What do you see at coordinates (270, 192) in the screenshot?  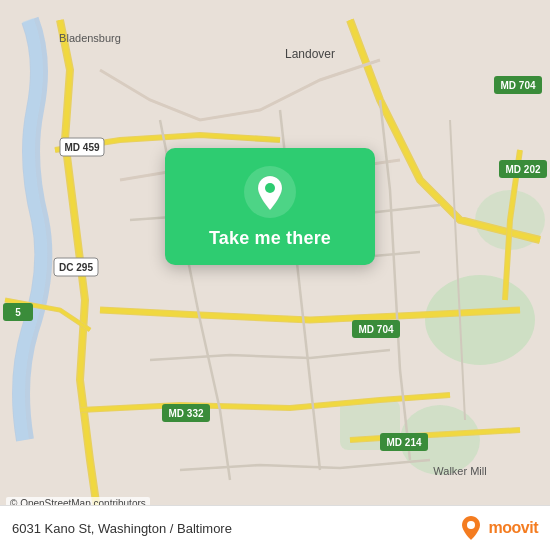 I see `location-pin-icon` at bounding box center [270, 192].